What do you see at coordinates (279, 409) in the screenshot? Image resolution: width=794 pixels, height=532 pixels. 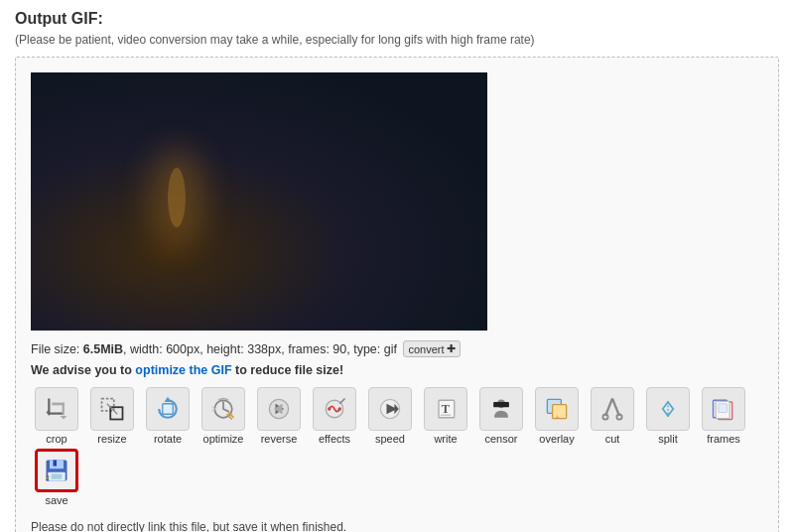 I see `reverse-icon` at bounding box center [279, 409].